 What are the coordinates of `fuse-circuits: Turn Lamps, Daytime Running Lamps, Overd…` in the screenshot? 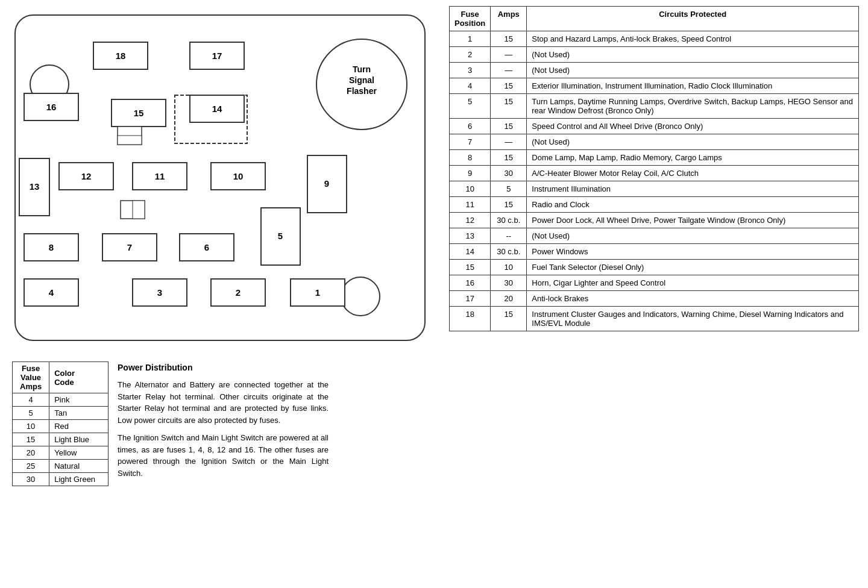 It's located at (693, 106).